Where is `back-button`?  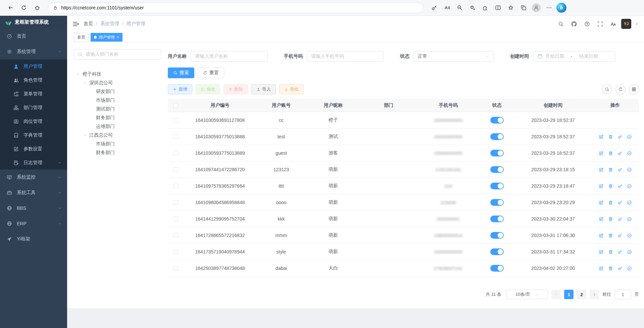 back-button is located at coordinates (10, 8).